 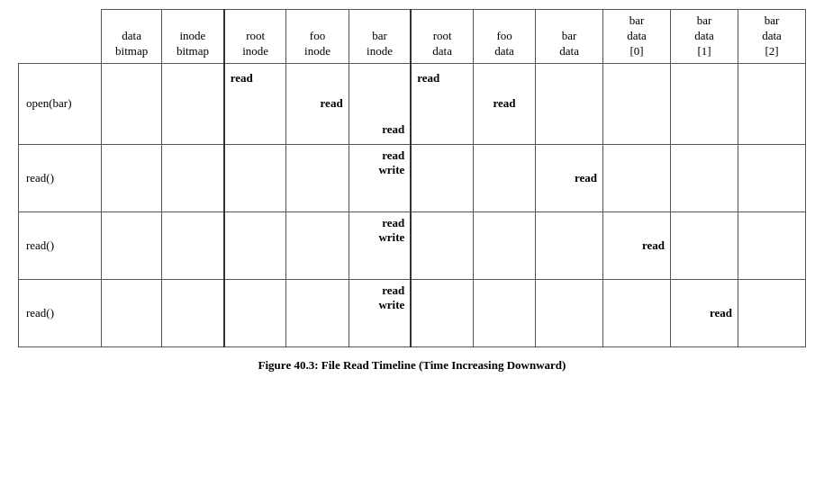 What do you see at coordinates (131, 178) in the screenshot?
I see `cell-r2-c1` at bounding box center [131, 178].